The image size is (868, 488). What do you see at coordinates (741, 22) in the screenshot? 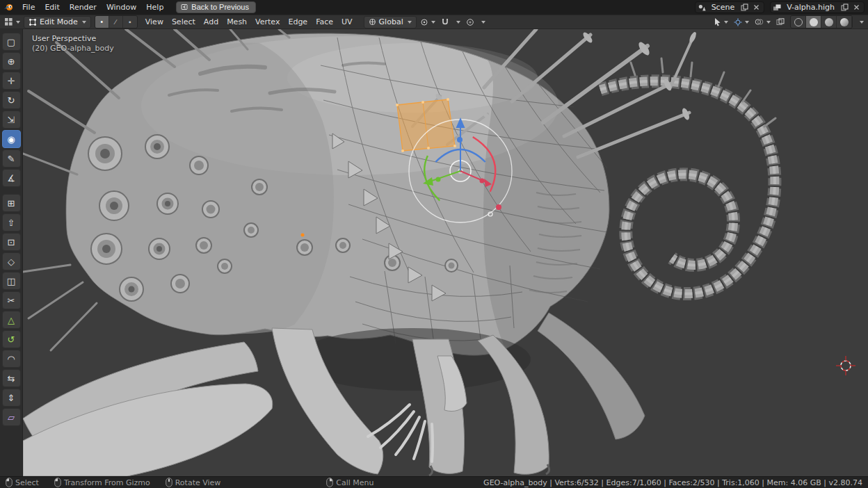
I see `show-gizmo-toggle` at bounding box center [741, 22].